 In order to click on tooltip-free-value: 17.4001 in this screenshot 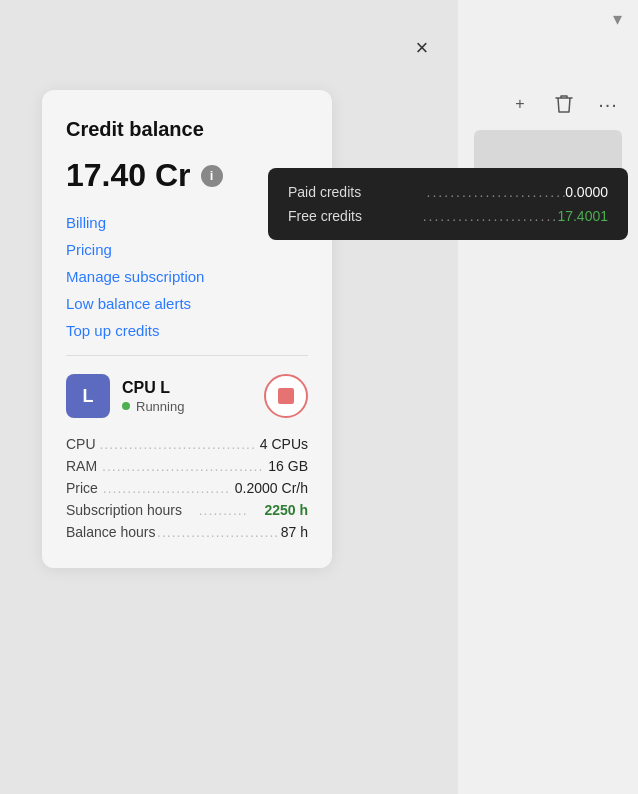, I will do `click(582, 216)`.